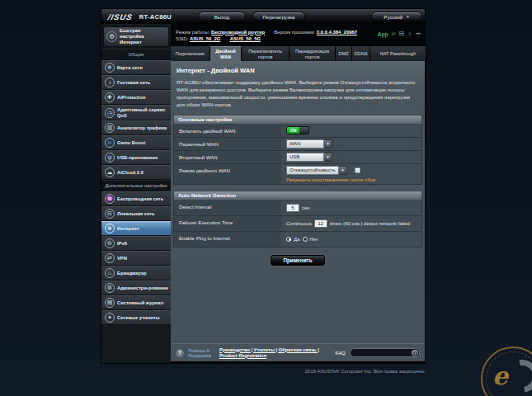 The image size is (532, 396). What do you see at coordinates (136, 303) in the screenshot?
I see `sidebar-item-system-log: ▤ Системный журнал` at bounding box center [136, 303].